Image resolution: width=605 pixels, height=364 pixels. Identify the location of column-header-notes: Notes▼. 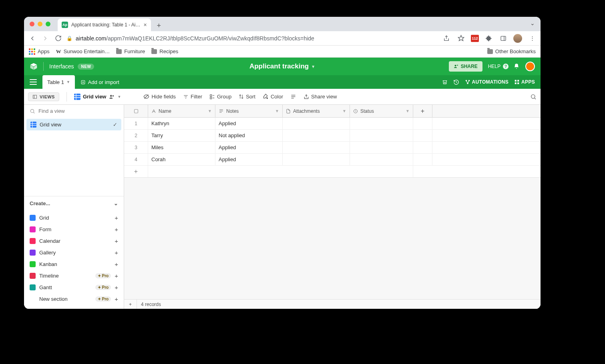
(249, 111).